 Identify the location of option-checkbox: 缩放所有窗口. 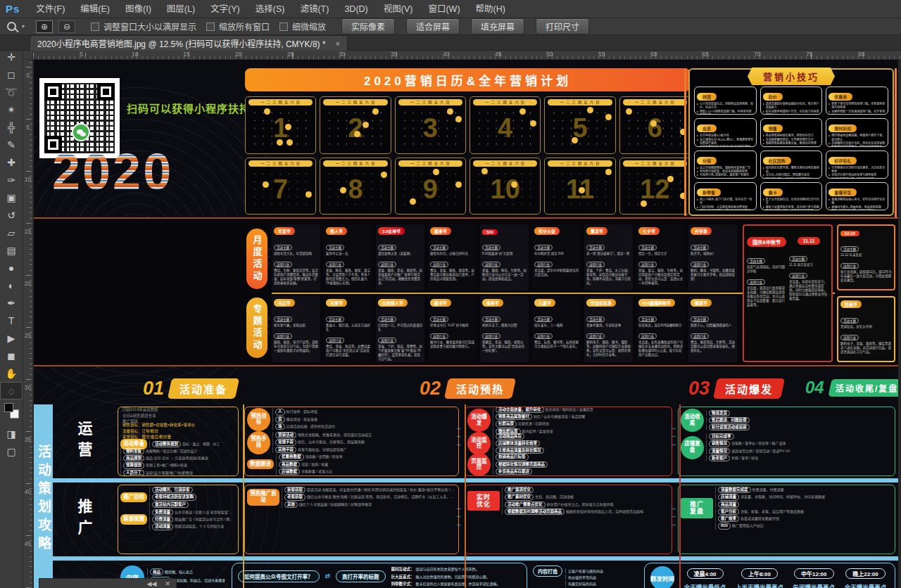
(238, 27).